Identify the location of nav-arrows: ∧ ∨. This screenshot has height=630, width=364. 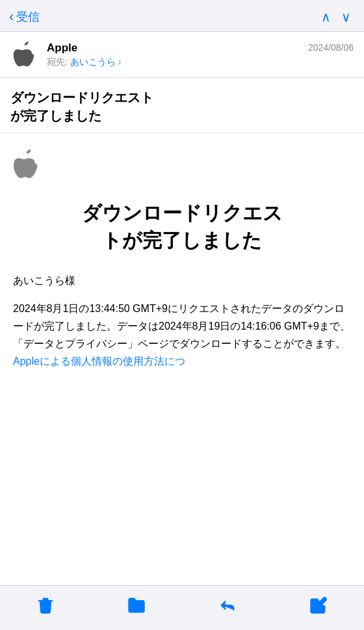
(336, 17).